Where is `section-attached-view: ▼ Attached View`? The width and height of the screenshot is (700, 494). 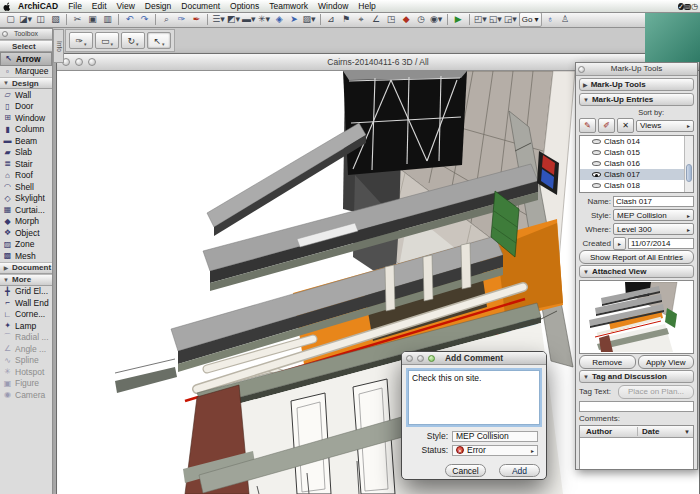
section-attached-view: ▼ Attached View is located at coordinates (636, 272).